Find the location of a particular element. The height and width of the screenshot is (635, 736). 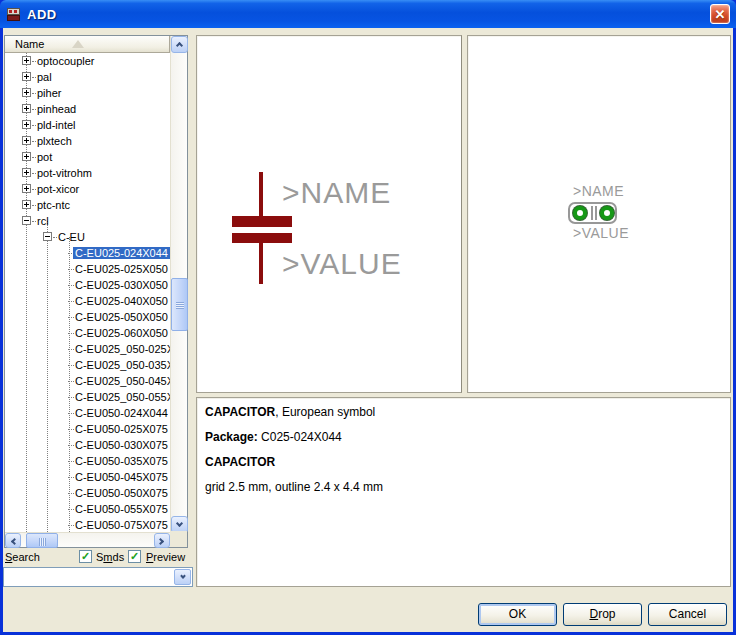

tree-item-label: C-EU is located at coordinates (72, 237).